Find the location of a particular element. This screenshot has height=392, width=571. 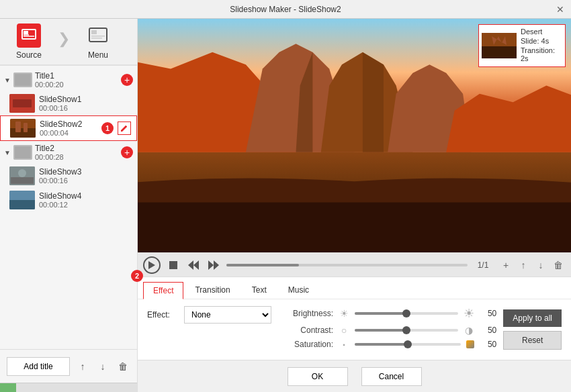

saturation-value: 50 is located at coordinates (488, 344).